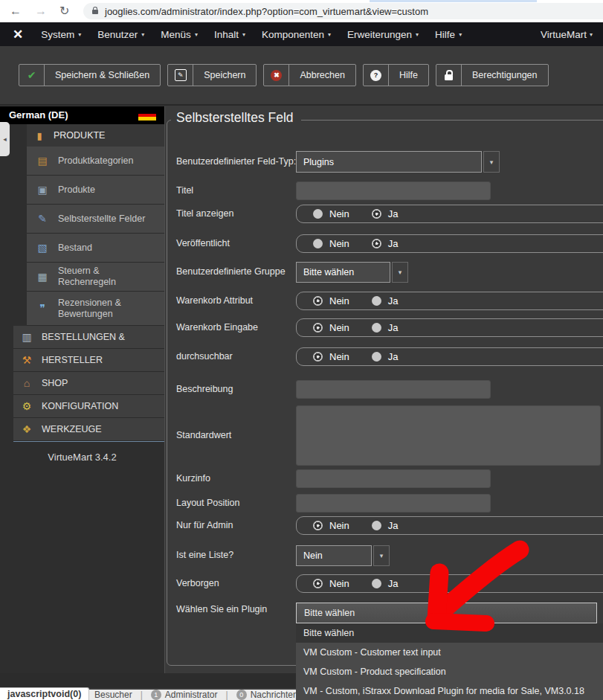 This screenshot has height=700, width=603. I want to click on verborgen-radio-ja, so click(376, 583).